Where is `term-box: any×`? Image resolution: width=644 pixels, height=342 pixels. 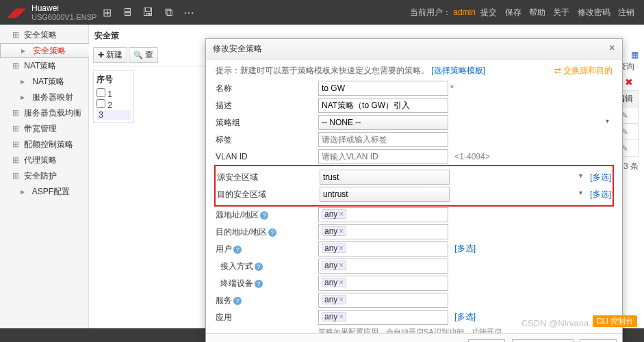 term-box: any× is located at coordinates (383, 283).